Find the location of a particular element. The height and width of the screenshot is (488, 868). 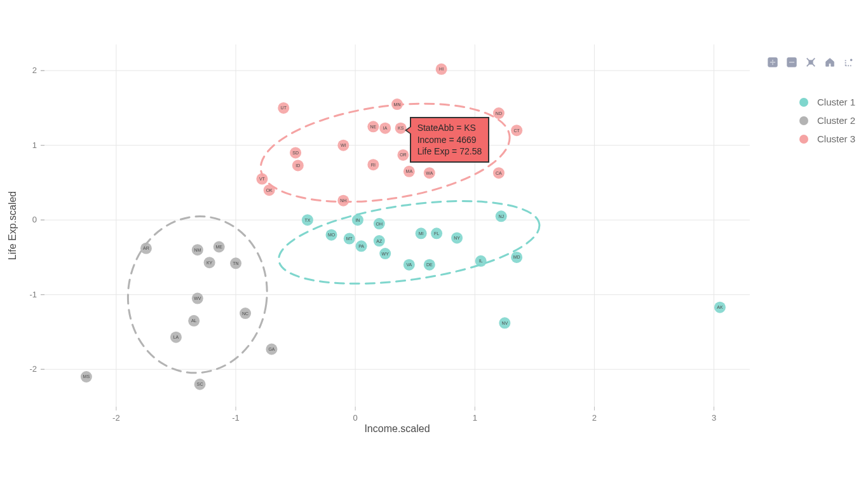

data-point: OH is located at coordinates (379, 224).